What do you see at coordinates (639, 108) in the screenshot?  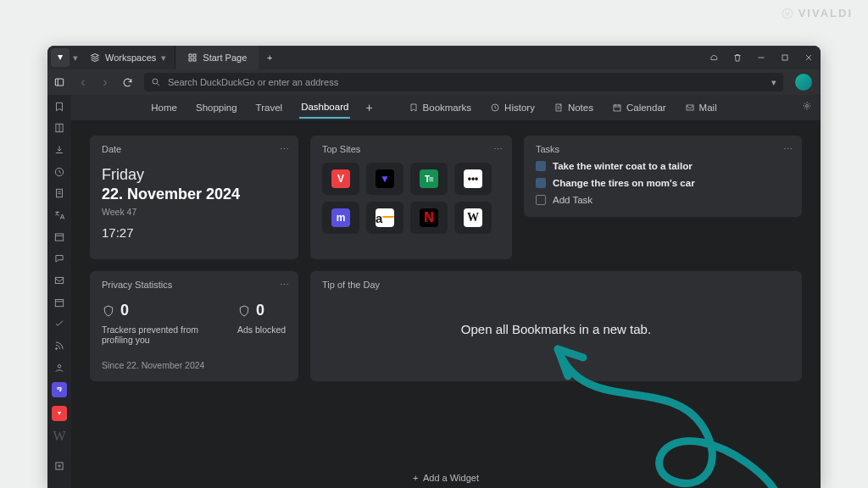 I see `nav-calendar: Calendar` at bounding box center [639, 108].